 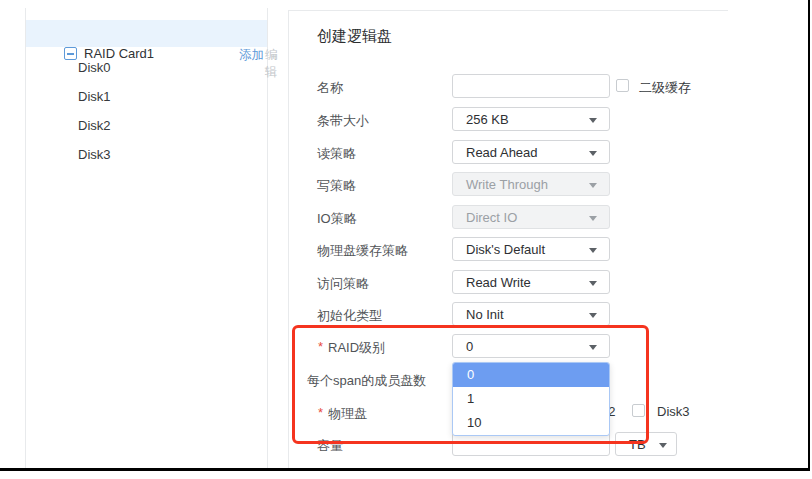 What do you see at coordinates (119, 54) in the screenshot?
I see `raid-card-label: RAID Card1` at bounding box center [119, 54].